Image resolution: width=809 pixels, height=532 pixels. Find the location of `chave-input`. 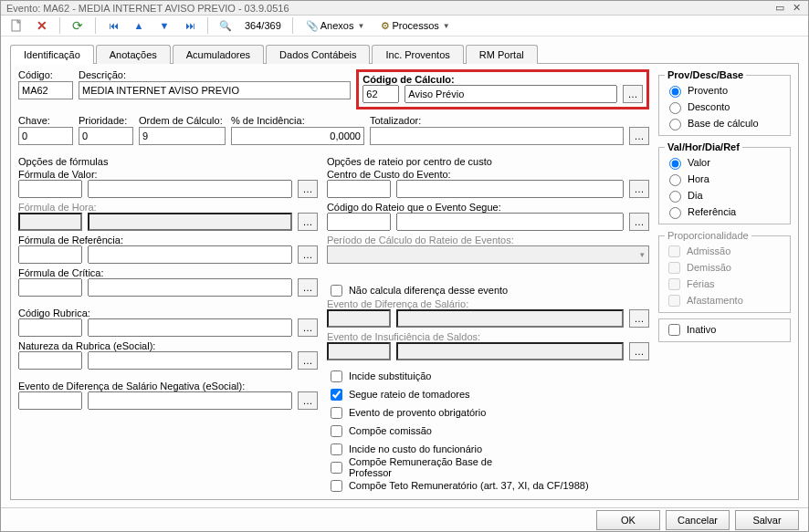

chave-input is located at coordinates (46, 136).